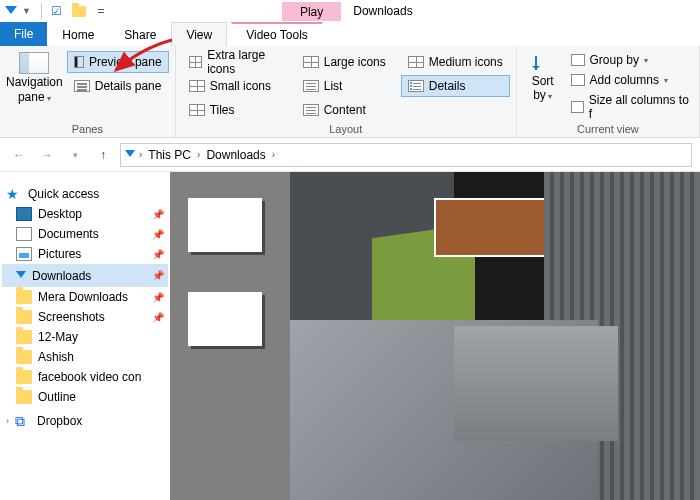 The image size is (700, 500). What do you see at coordinates (72, 11) in the screenshot?
I see `quick-access-toolbar: ☑ =` at bounding box center [72, 11].